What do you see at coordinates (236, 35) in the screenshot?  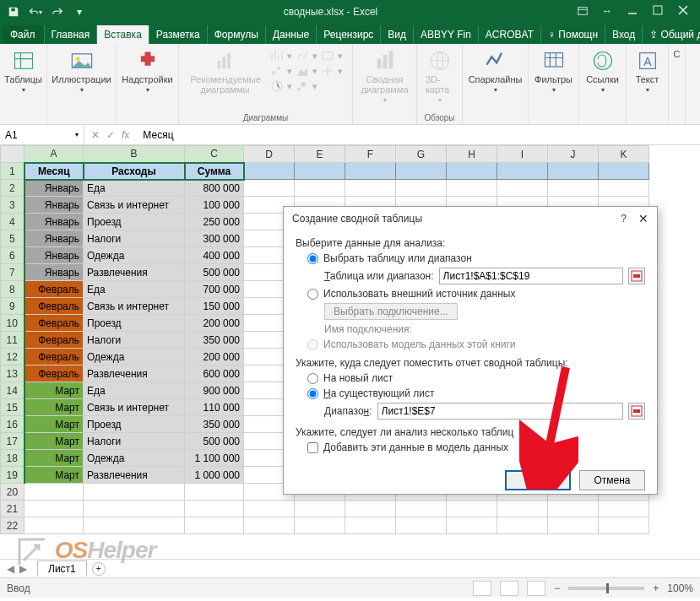 I see `tab-Формулы: Формулы` at bounding box center [236, 35].